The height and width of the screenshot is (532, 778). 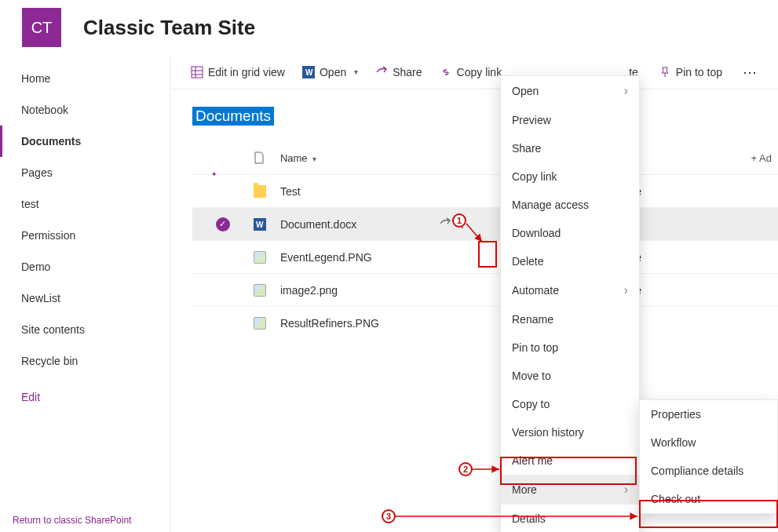 I want to click on table-row: ✦ Test ogesh Rajmane, so click(x=485, y=191).